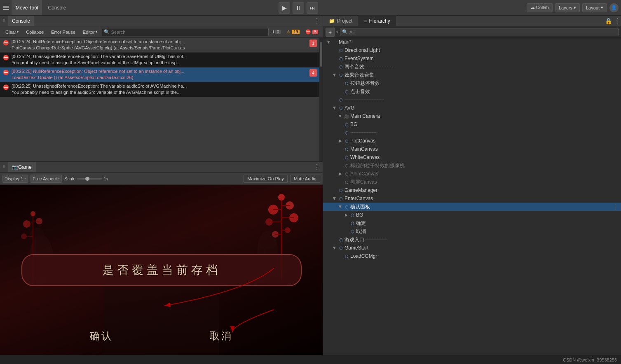 The image size is (621, 364). Describe the element at coordinates (305, 179) in the screenshot. I see `mute-button: Mute Audio` at that location.